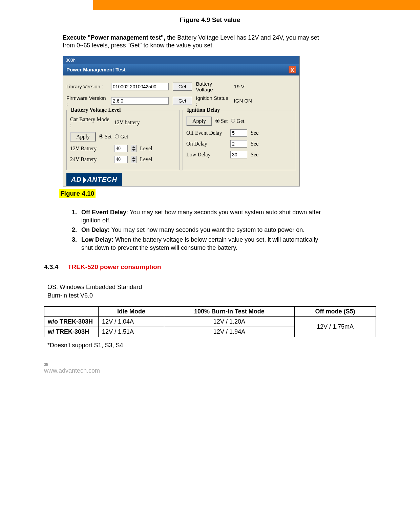  What do you see at coordinates (197, 230) in the screenshot?
I see `delay-description-list: 1. Off Event Delay: You may set how many…` at bounding box center [197, 230].